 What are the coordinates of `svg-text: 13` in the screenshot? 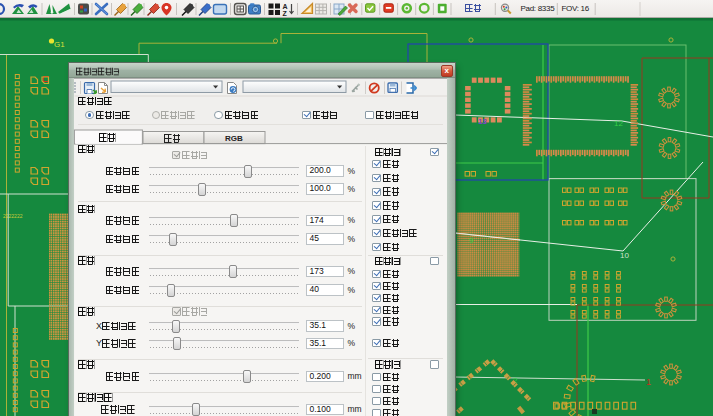 It's located at (482, 122).